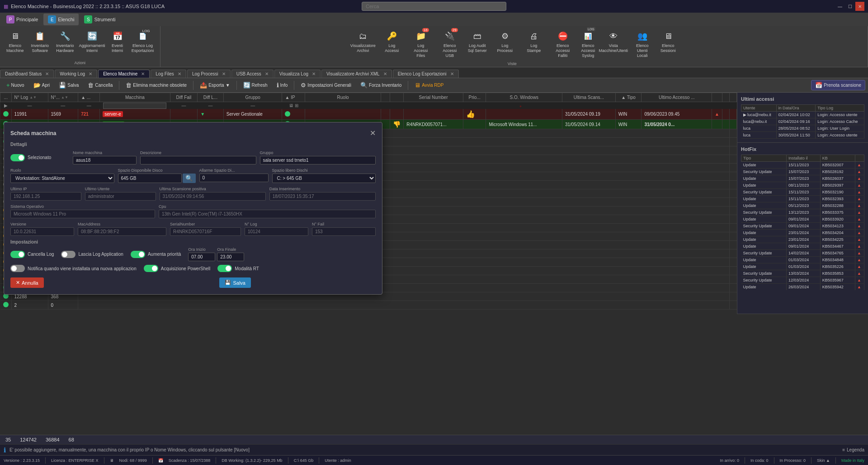 Image resolution: width=868 pixels, height=465 pixels. What do you see at coordinates (135, 98) in the screenshot?
I see `col-macchina: Macchina` at bounding box center [135, 98].